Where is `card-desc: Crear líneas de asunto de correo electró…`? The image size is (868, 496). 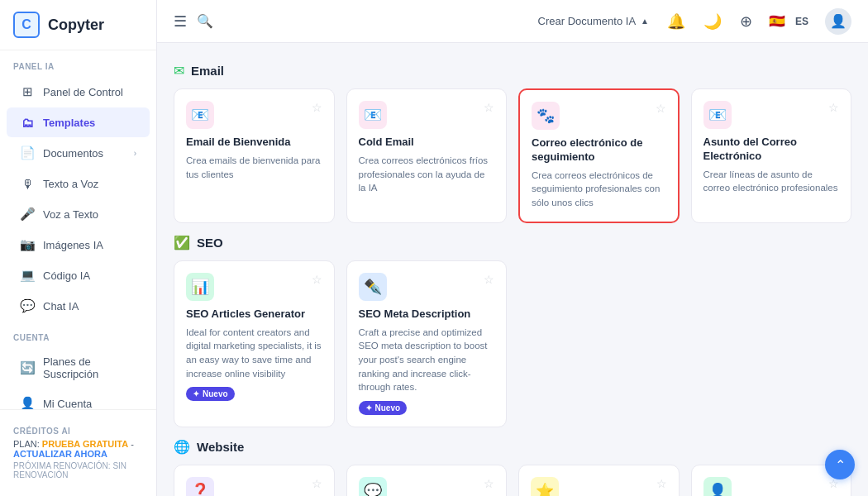
card-desc: Crear líneas de asunto de correo electró… is located at coordinates (772, 182).